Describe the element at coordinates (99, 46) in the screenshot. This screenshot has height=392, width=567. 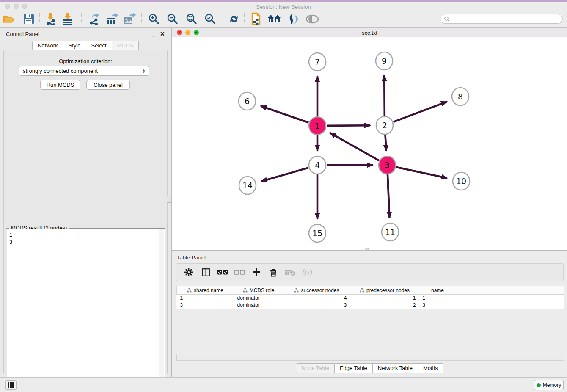
I see `tab-select: Select` at that location.